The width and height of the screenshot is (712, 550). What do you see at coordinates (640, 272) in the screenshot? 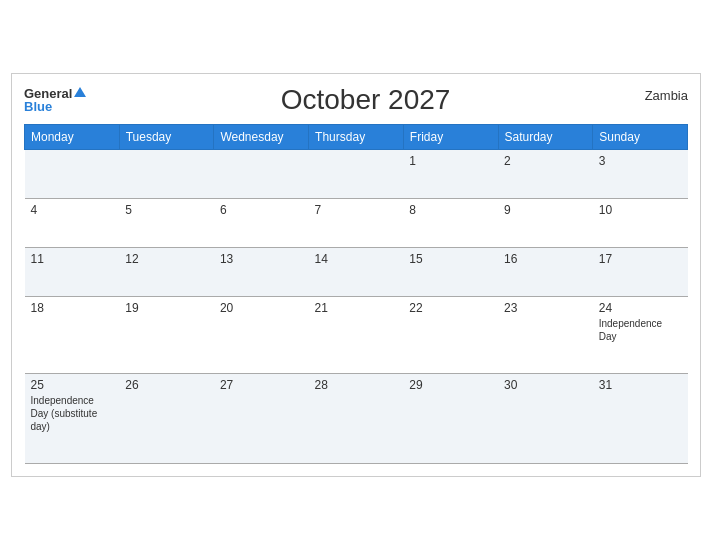
I see `calendar-cell: 17` at bounding box center [640, 272].